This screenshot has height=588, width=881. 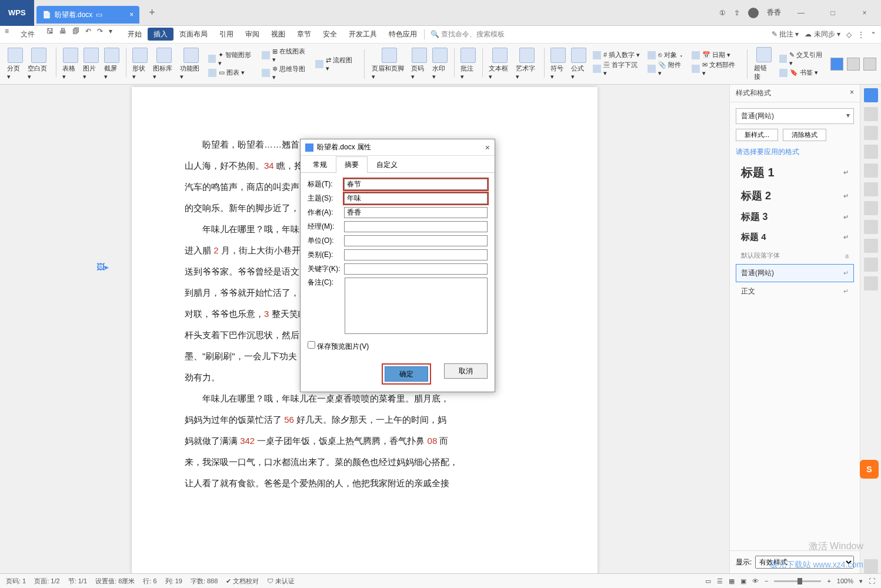 What do you see at coordinates (320, 165) in the screenshot?
I see `dialog-tab-常规: 常规` at bounding box center [320, 165].